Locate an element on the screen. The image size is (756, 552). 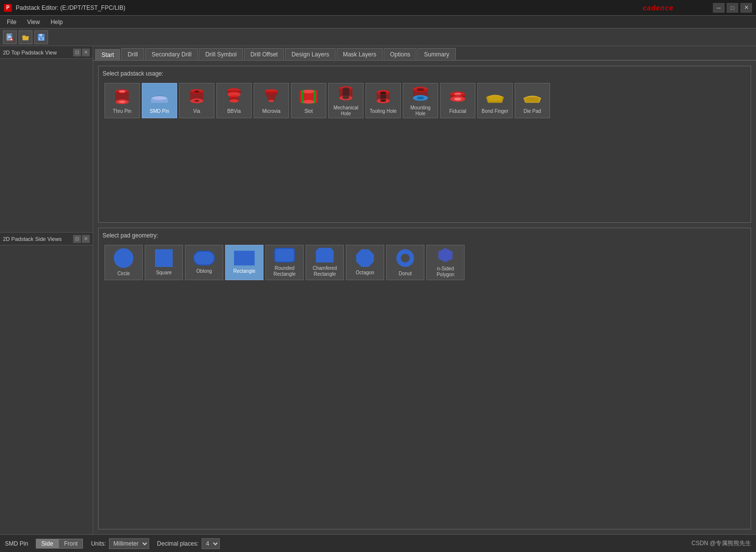
padstack-item-mounting-hole: Mounting Hole is located at coordinates (420, 101).